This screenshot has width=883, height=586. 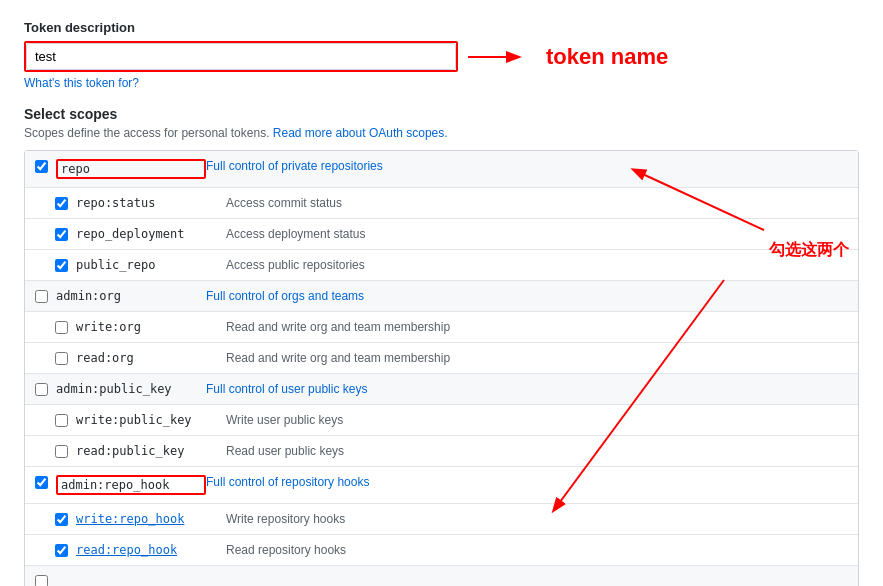 What do you see at coordinates (442, 358) in the screenshot?
I see `scope-row-read-org: read:org Read and write org and team mem…` at bounding box center [442, 358].